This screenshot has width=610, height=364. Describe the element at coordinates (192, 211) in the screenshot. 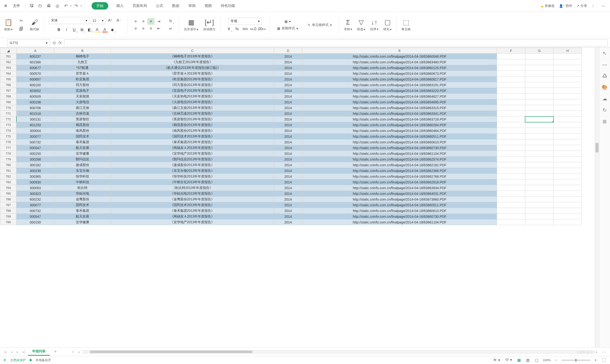

I see `cell: 《泰禾集团2013年年度报告》` at that location.